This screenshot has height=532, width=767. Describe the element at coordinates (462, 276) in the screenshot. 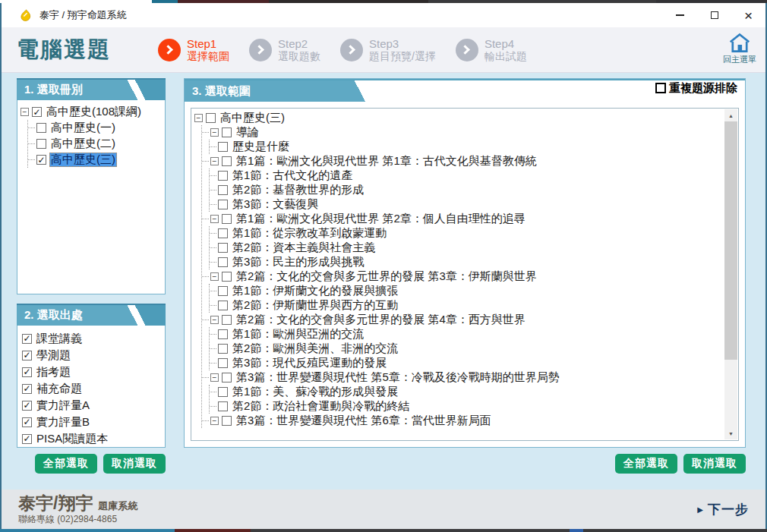

I see `tree-row: −第2篇：文化的交會與多元世界的發展 第3章：伊斯蘭與世界` at that location.